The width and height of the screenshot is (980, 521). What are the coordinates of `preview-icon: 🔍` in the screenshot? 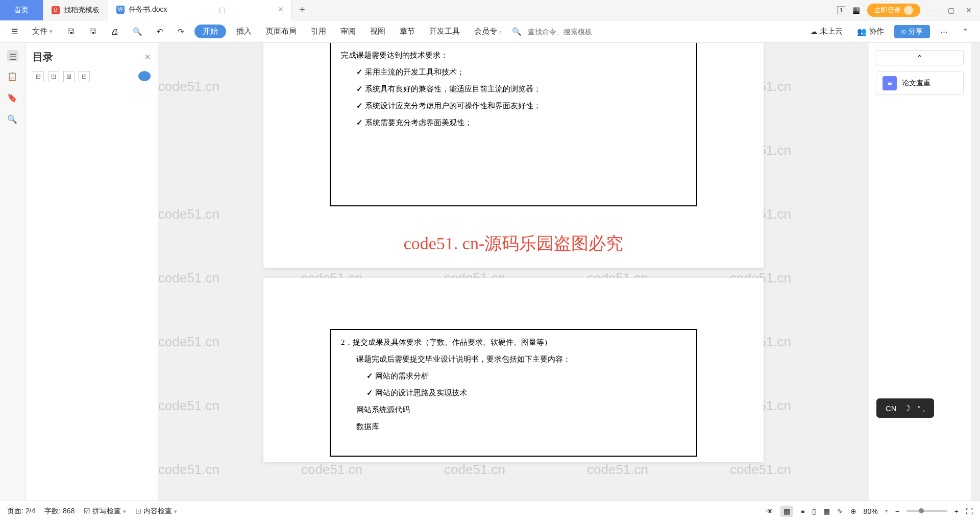 It's located at (138, 32).